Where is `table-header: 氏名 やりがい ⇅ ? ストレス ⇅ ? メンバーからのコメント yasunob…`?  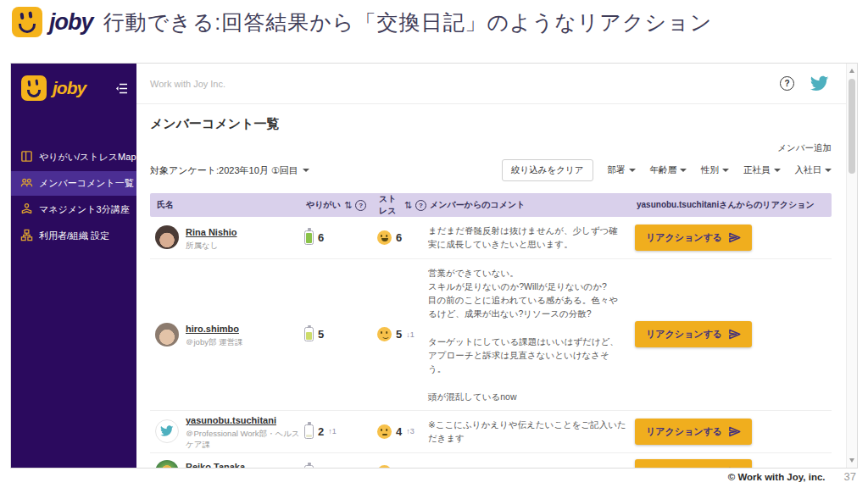
table-header: 氏名 やりがい ⇅ ? ストレス ⇅ ? メンバーからのコメント yasunob… is located at coordinates (491, 205).